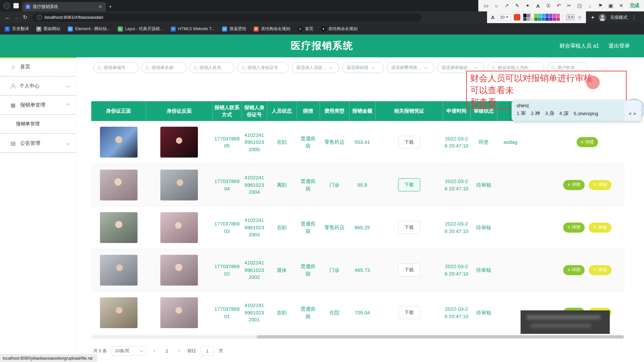 This screenshot has width=644, height=362. Describe the element at coordinates (207, 351) in the screenshot. I see `goto-page-input` at that location.